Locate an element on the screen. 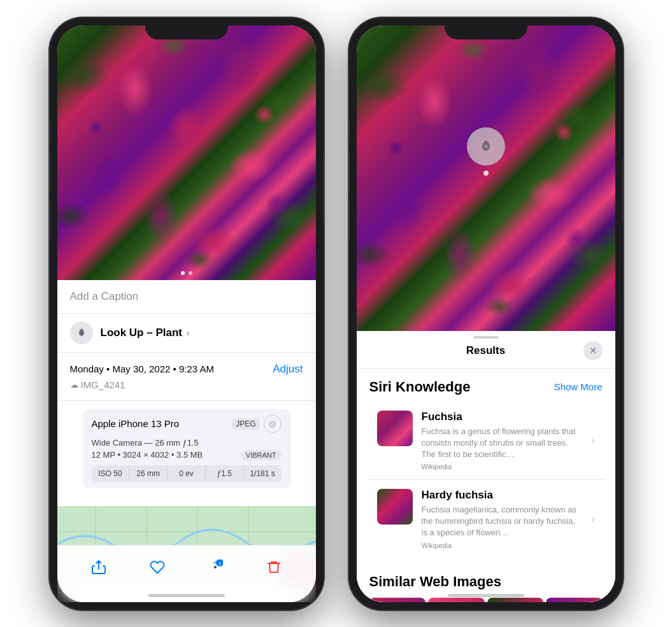 The width and height of the screenshot is (672, 627). notch-right is located at coordinates (486, 29).